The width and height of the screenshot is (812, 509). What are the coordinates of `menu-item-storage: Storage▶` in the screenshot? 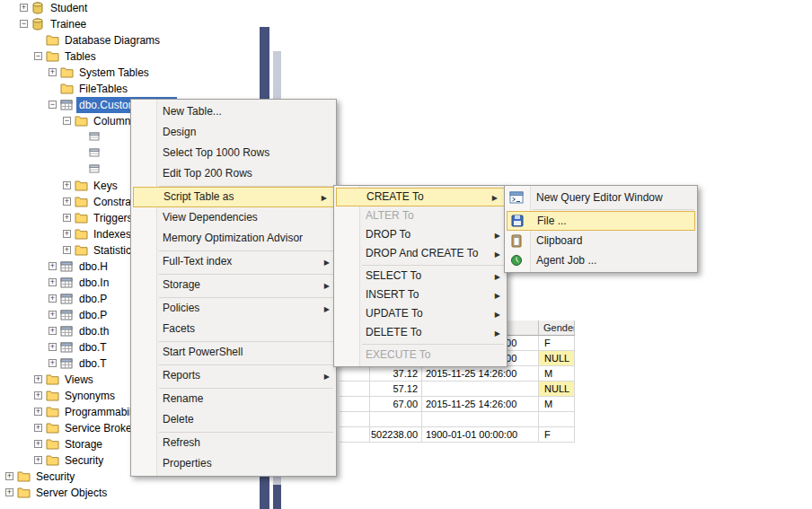 It's located at (234, 285).